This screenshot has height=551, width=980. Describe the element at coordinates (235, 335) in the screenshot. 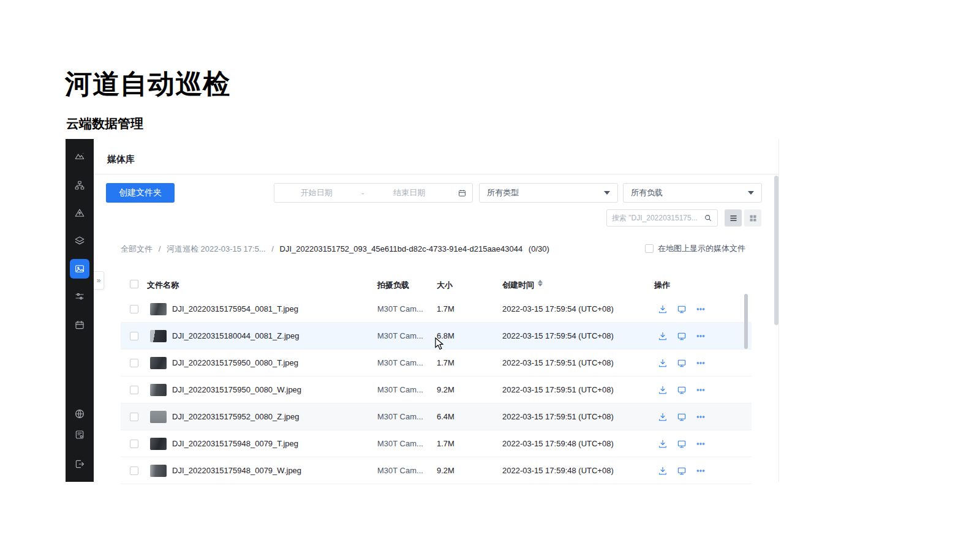

I see `file-name: DJI_20220315180044_0081_Z.jpeg` at that location.